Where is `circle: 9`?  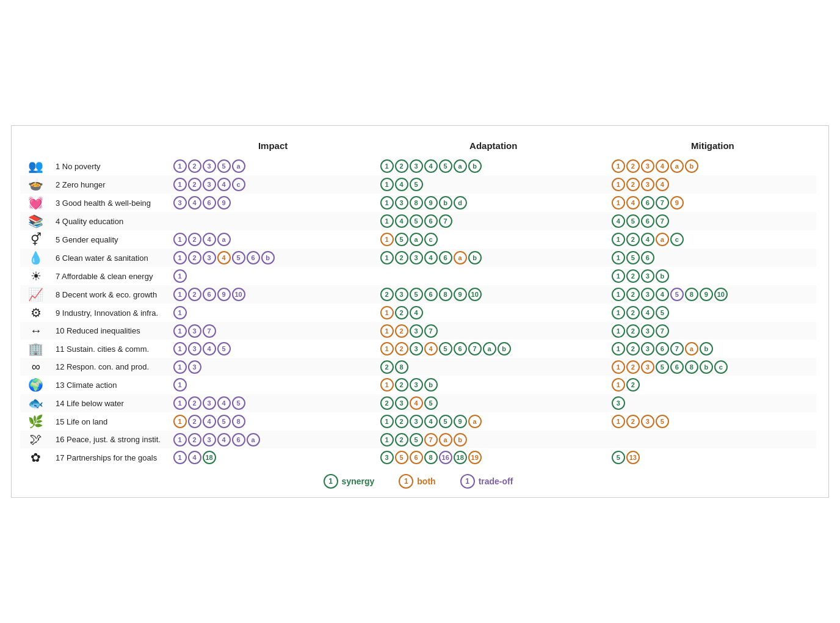
circle: 9 is located at coordinates (460, 294).